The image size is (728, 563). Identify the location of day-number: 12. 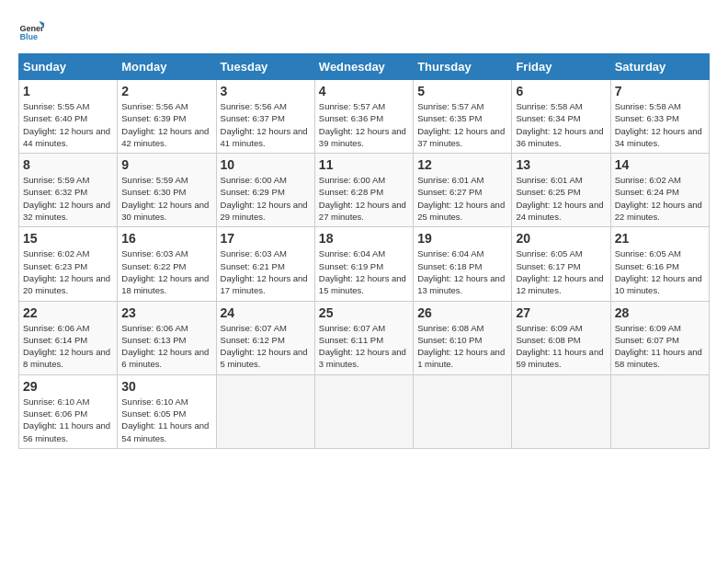
(462, 165).